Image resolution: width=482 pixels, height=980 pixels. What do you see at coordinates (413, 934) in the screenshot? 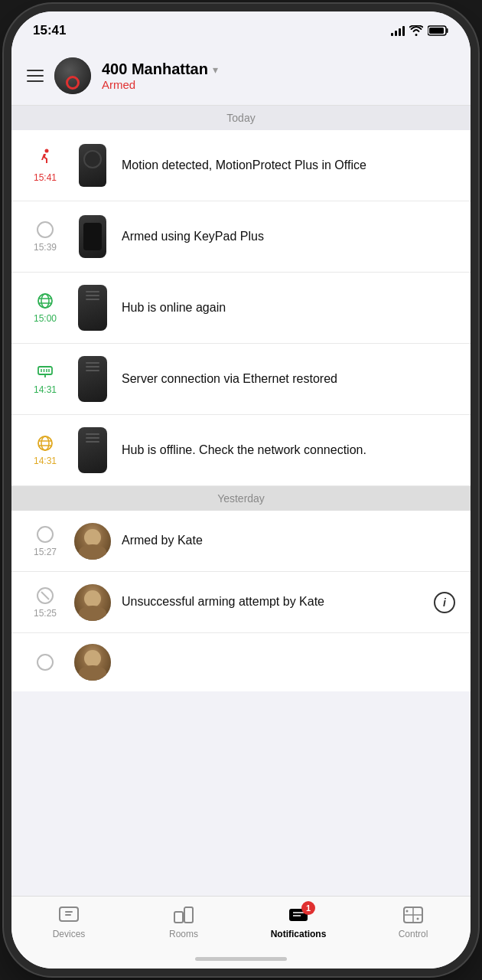
I see `nav-control-label: Control` at bounding box center [413, 934].